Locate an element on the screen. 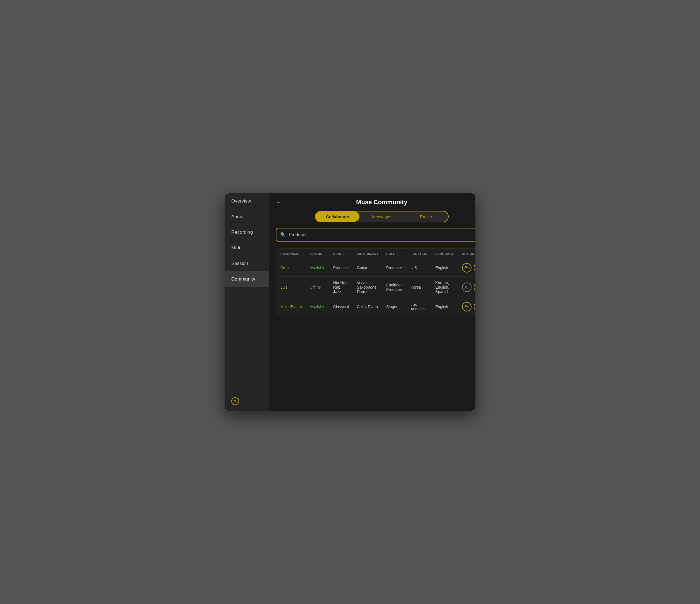 The height and width of the screenshot is (604, 700). sidebar-item-community: Community is located at coordinates (247, 279).